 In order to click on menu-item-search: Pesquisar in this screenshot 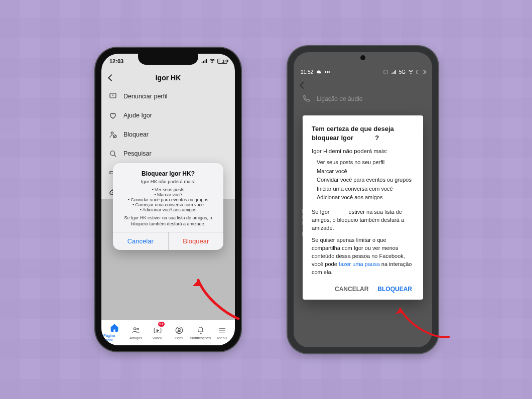, I will do `click(168, 154)`.